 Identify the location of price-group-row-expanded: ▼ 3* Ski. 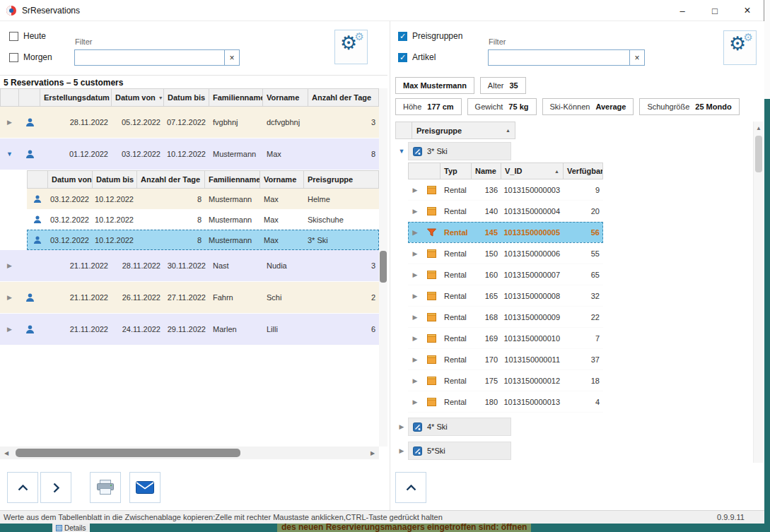
(453, 151).